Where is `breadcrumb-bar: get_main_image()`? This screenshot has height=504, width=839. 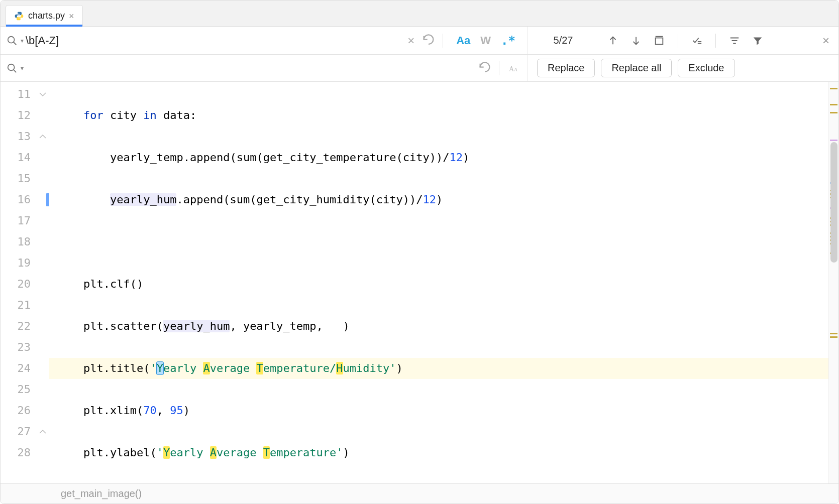
breadcrumb-bar: get_main_image() is located at coordinates (419, 493).